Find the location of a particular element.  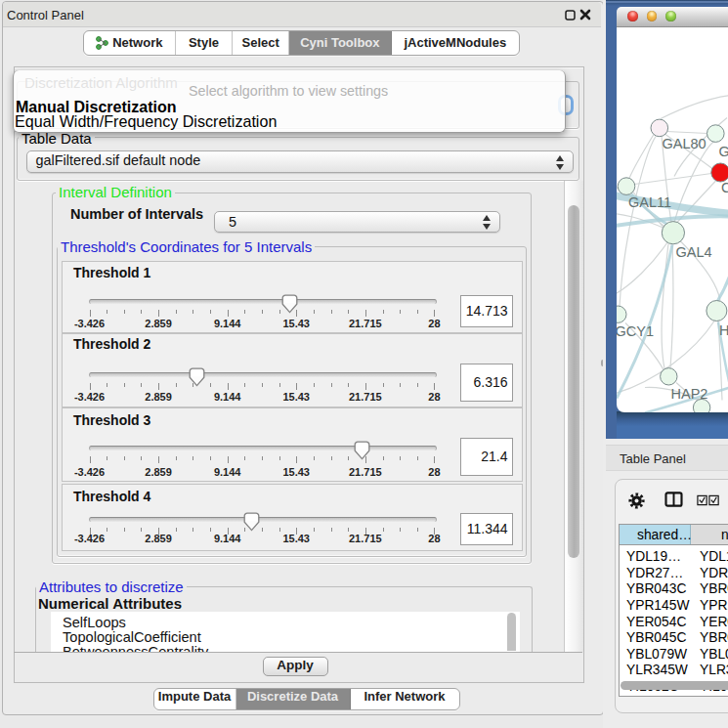

svg-text: GAL11 is located at coordinates (650, 201).